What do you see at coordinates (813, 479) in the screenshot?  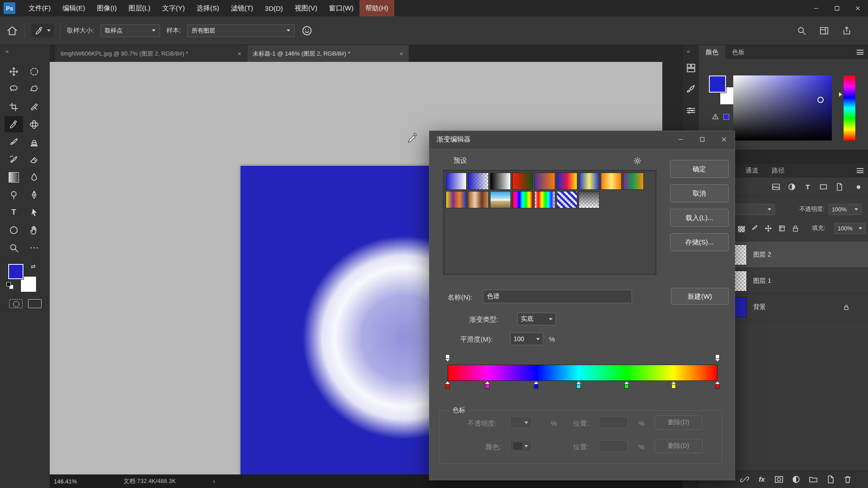 I see `new-group-icon` at bounding box center [813, 479].